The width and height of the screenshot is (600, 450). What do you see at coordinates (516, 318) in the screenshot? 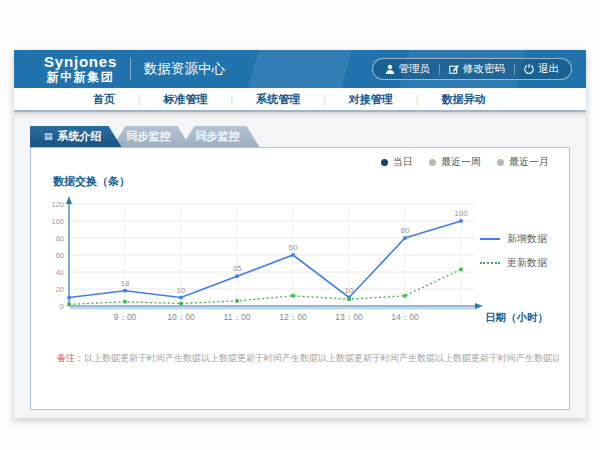
I see `x-axis-title: 日期（小时）` at bounding box center [516, 318].